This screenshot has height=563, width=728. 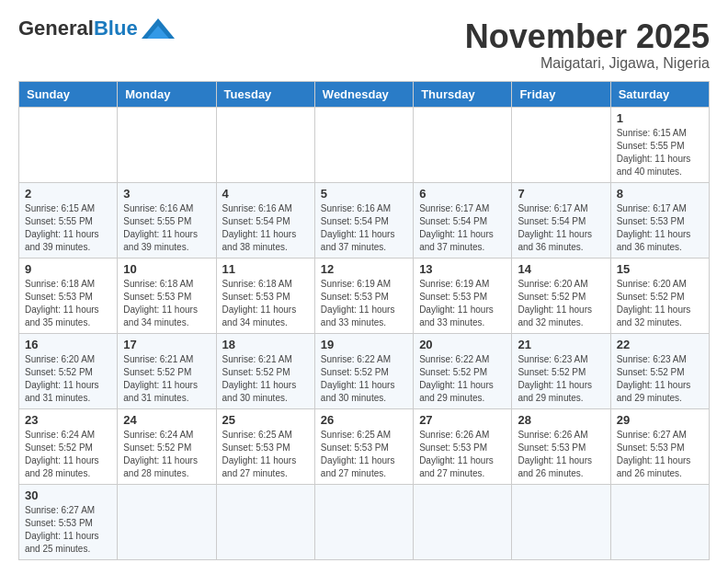 What do you see at coordinates (68, 94) in the screenshot?
I see `weekday-header-sunday: Sunday` at bounding box center [68, 94].